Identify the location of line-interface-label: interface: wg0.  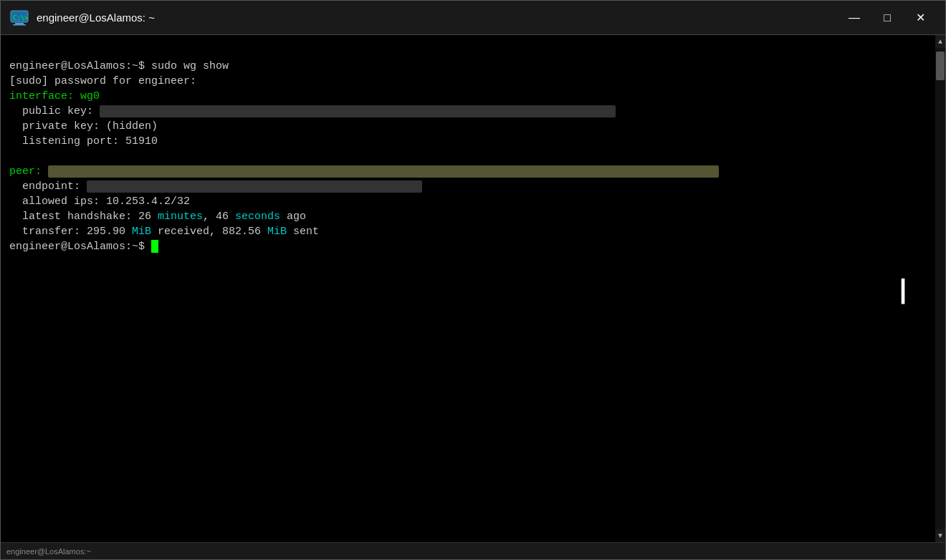
(54, 96).